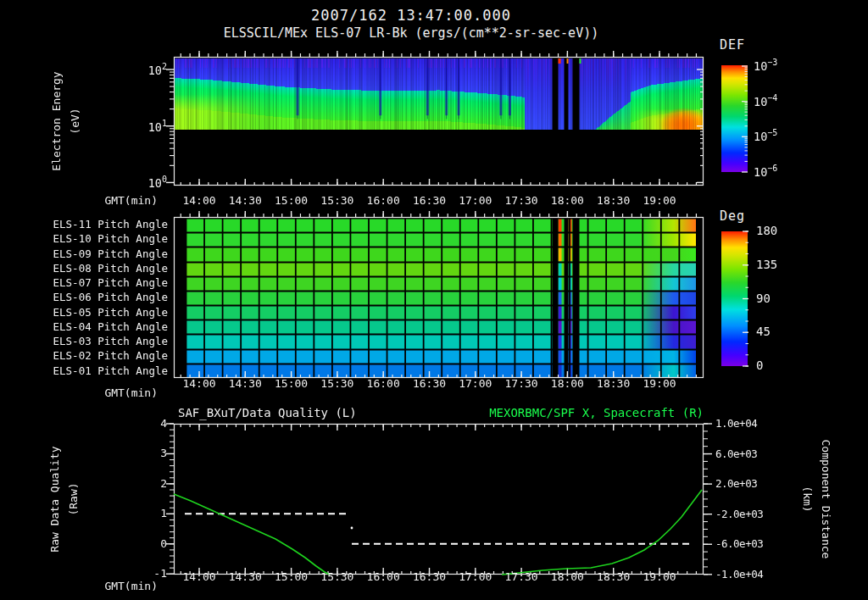 The height and width of the screenshot is (600, 868). Describe the element at coordinates (147, 514) in the screenshot. I see `p3-left-tick-label: 1` at that location.